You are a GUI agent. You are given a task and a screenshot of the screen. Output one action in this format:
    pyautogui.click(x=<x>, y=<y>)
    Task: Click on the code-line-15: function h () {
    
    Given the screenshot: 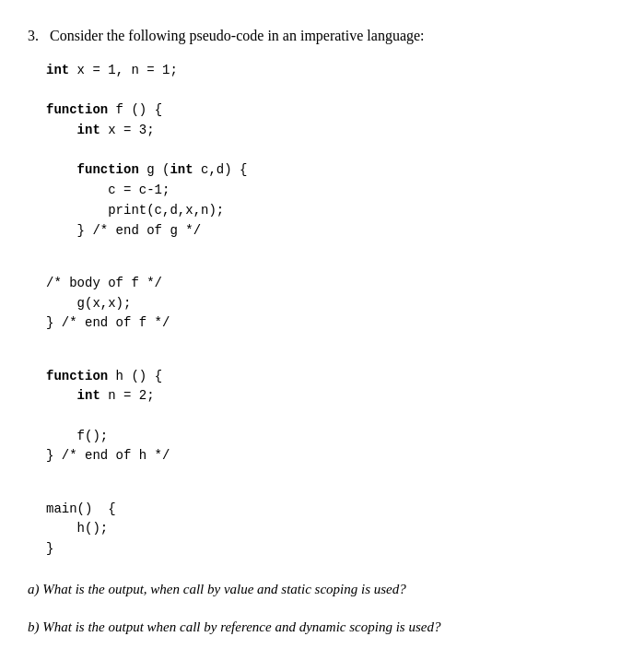 What is the action you would take?
    pyautogui.click(x=332, y=377)
    